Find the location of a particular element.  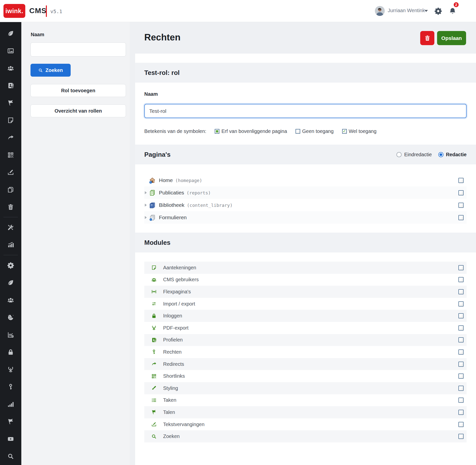

sidebar-item-text-replace is located at coordinates (11, 172).